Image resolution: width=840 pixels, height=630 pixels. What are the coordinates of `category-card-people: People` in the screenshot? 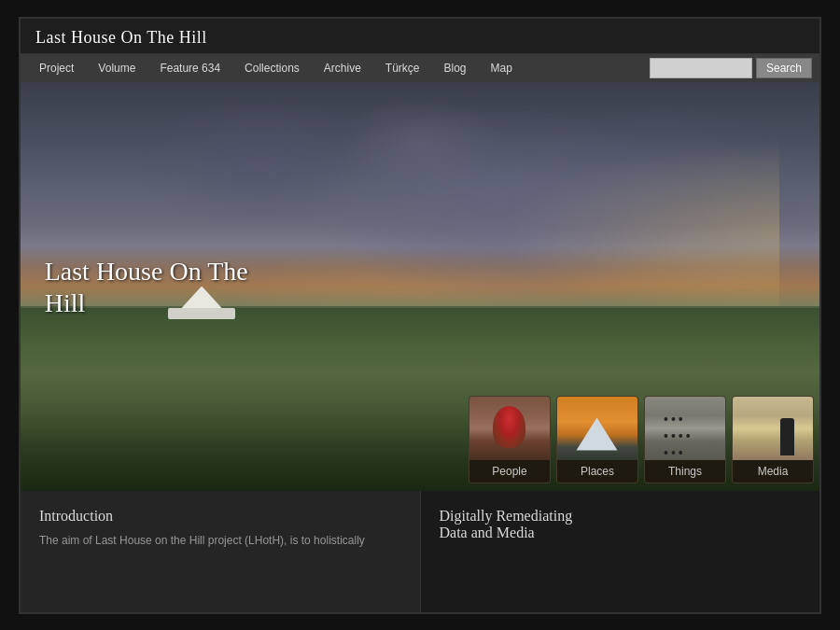 It's located at (510, 440).